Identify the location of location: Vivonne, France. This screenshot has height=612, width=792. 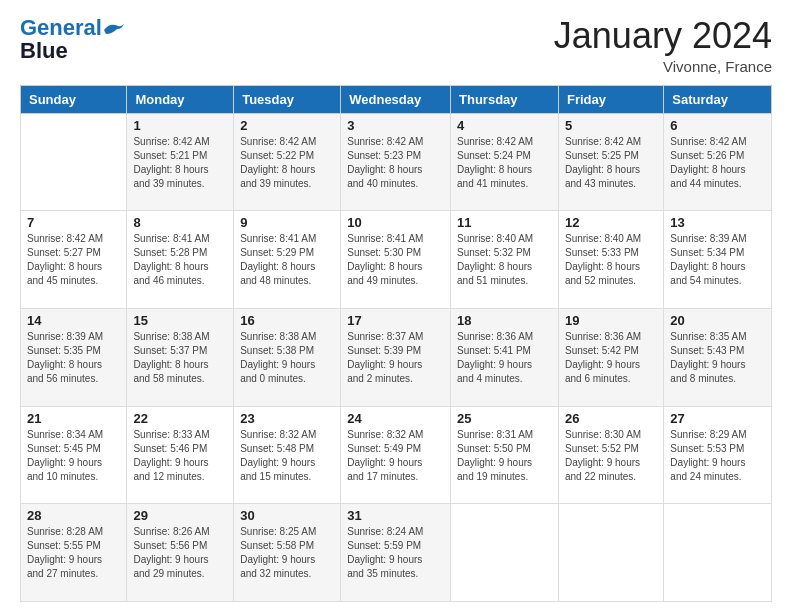
(663, 66).